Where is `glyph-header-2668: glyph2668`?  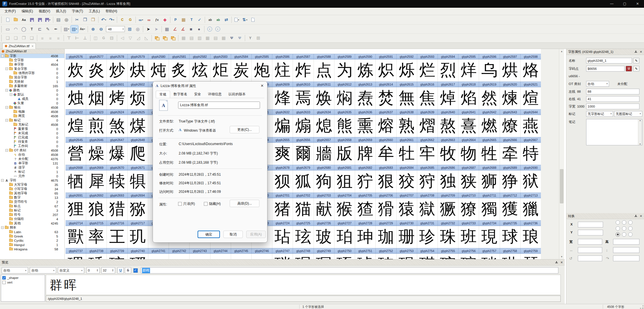
glyph-header-2668: glyph2668 is located at coordinates (76, 168).